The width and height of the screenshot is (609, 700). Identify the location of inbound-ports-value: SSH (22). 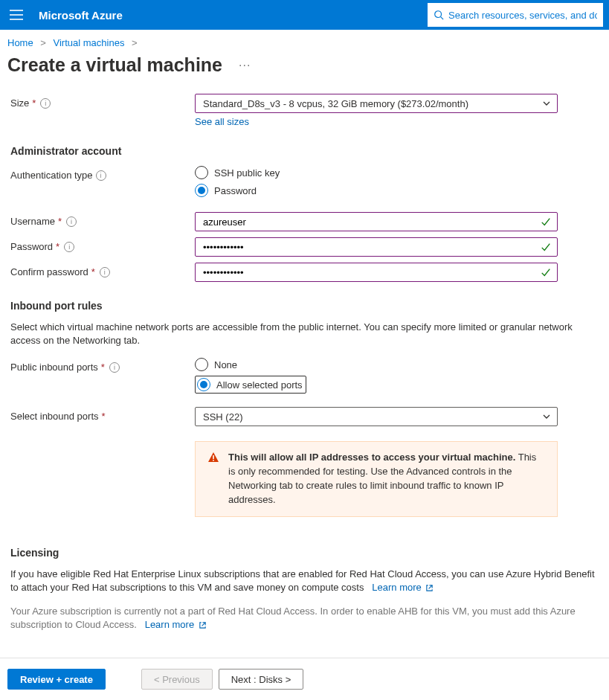
(223, 417).